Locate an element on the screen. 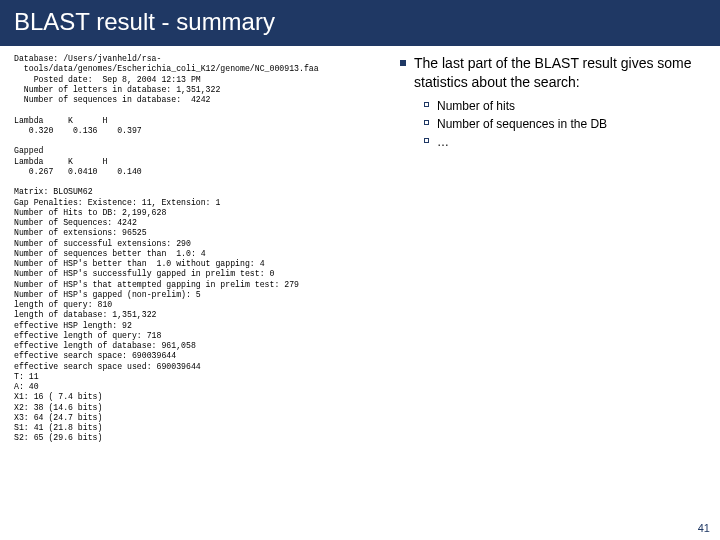  summary-subitem-text: Number of sequences in the DB is located at coordinates (522, 124).